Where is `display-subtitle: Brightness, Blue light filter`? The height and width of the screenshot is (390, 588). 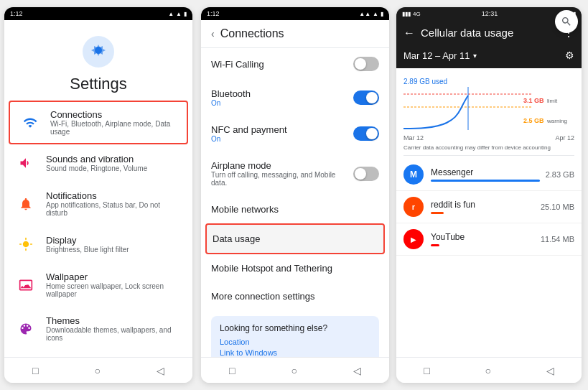 display-subtitle: Brightness, Blue light filter is located at coordinates (113, 250).